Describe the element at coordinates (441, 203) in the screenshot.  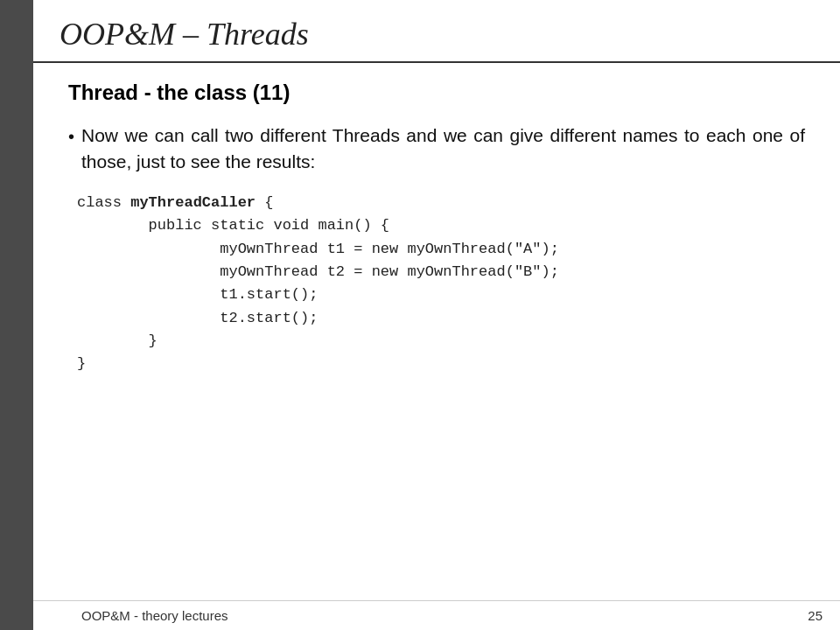
I see `code-line-1: class myThreadCaller {` at that location.